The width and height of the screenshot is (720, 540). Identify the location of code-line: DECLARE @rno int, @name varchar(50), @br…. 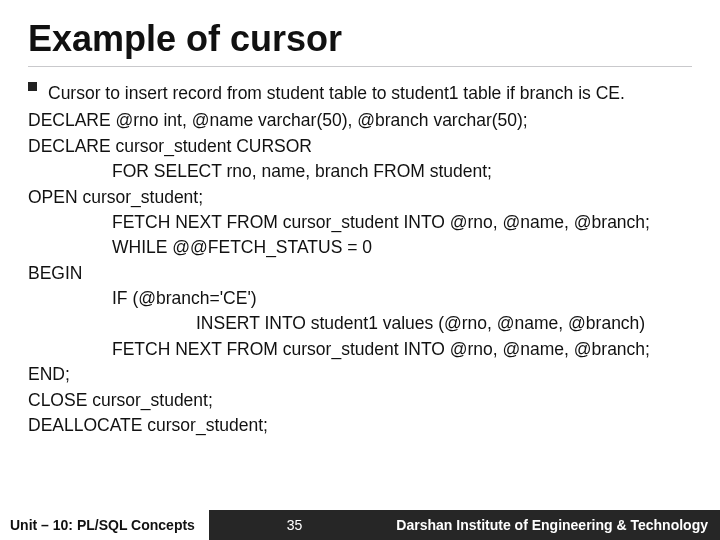
(360, 120).